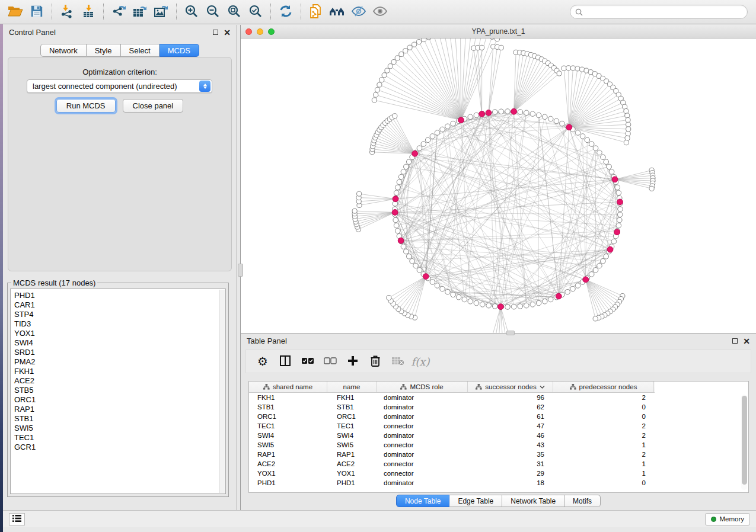 Image resolution: width=756 pixels, height=532 pixels. What do you see at coordinates (120, 371) in the screenshot?
I see `mcds-result-item: FKH1` at bounding box center [120, 371].